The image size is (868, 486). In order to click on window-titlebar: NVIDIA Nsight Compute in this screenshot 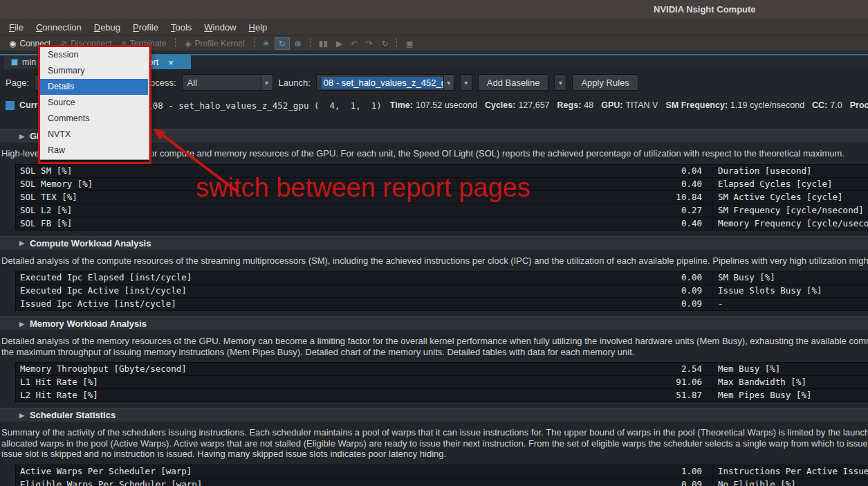, I will do `click(434, 10)`.